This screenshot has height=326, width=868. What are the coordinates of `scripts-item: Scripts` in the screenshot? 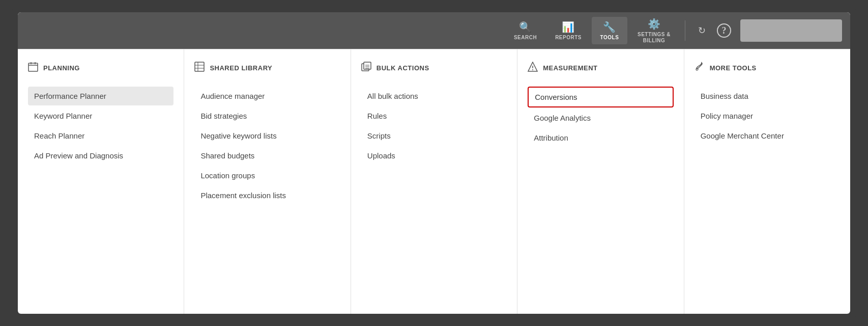 It's located at (434, 135).